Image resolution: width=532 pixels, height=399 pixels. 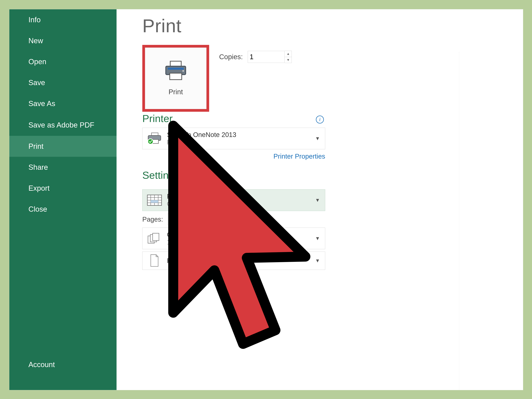 What do you see at coordinates (244, 135) in the screenshot?
I see `printer-name: Send To OneNote 2013` at bounding box center [244, 135].